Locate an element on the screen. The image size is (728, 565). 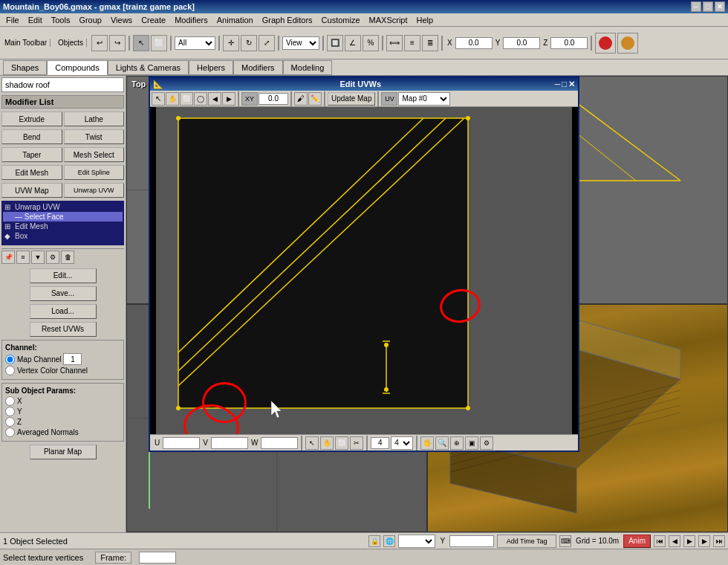
uvw-w-input is located at coordinates (279, 443).